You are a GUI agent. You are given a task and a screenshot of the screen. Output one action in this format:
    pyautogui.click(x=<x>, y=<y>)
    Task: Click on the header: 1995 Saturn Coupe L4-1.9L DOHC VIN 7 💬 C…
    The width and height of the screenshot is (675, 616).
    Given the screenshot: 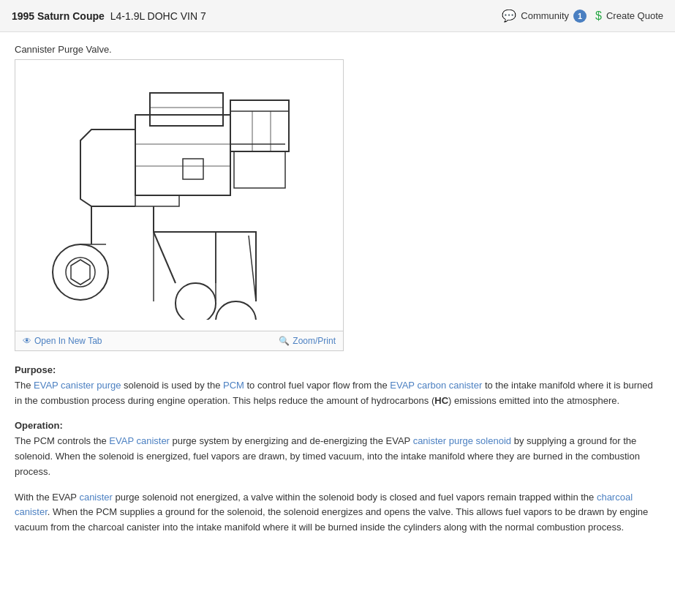 What is the action you would take?
    pyautogui.click(x=338, y=16)
    